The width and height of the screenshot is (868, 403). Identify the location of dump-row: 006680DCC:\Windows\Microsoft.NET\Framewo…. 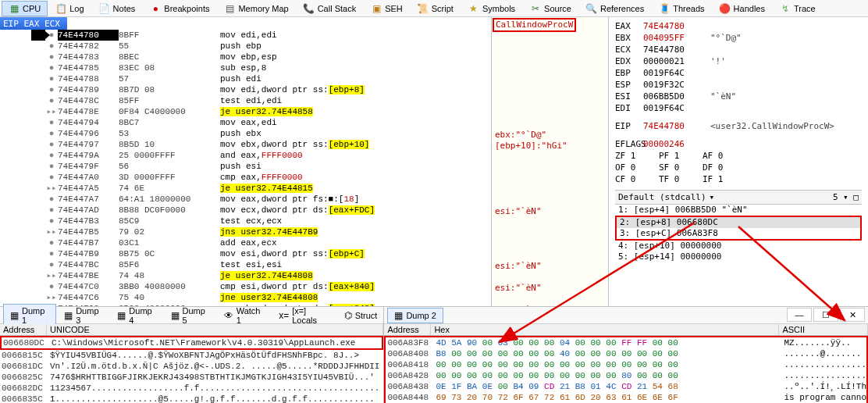
(192, 343).